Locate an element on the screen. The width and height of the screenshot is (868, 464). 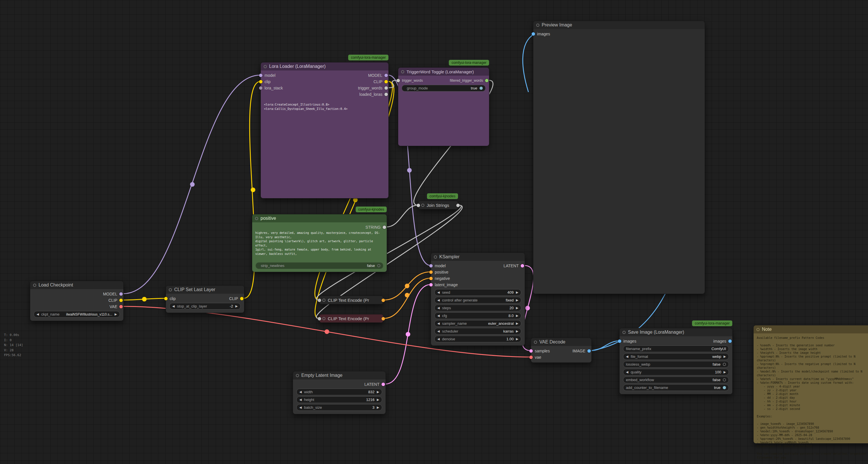
output-images: images is located at coordinates (722, 341).